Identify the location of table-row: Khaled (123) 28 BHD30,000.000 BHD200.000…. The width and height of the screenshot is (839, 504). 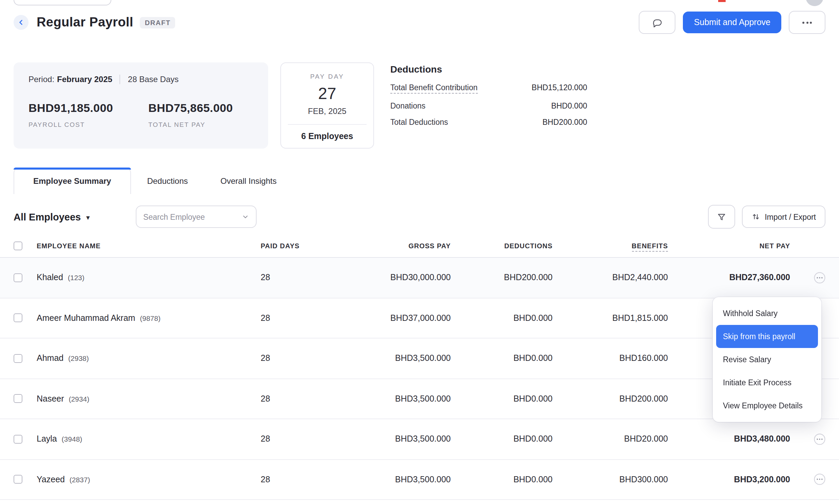
(419, 278).